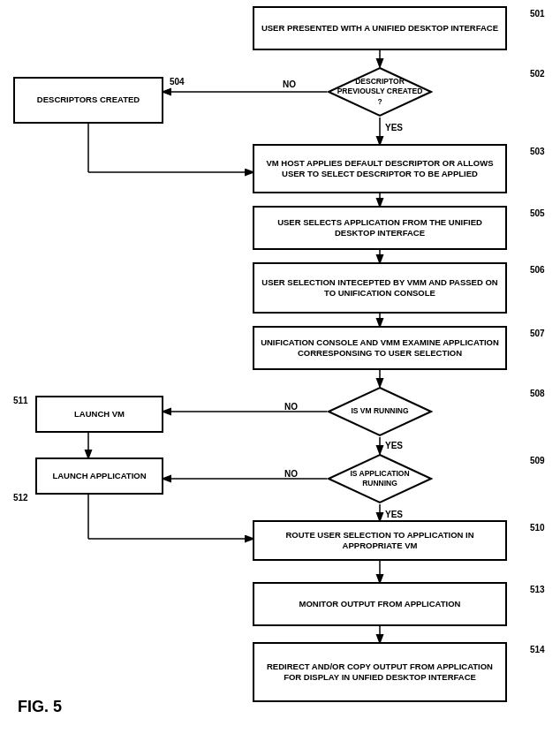  I want to click on label-508: 508, so click(537, 394).